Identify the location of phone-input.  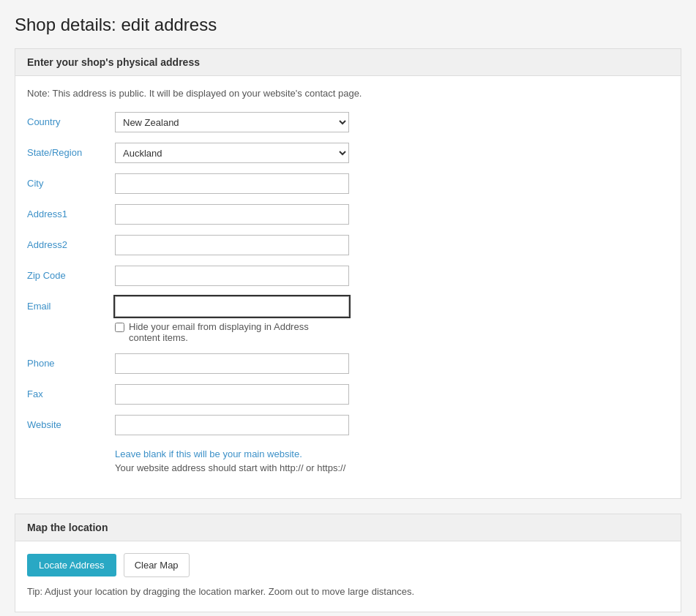
(232, 364).